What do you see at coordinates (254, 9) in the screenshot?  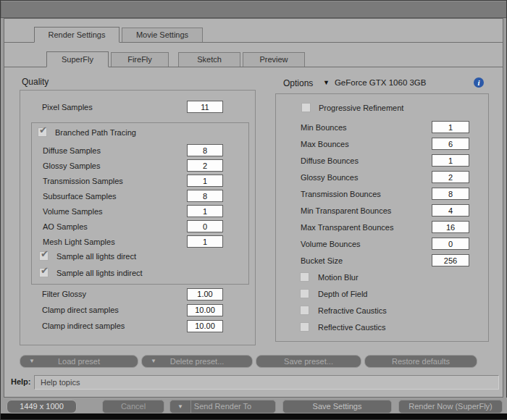 I see `titlebar` at bounding box center [254, 9].